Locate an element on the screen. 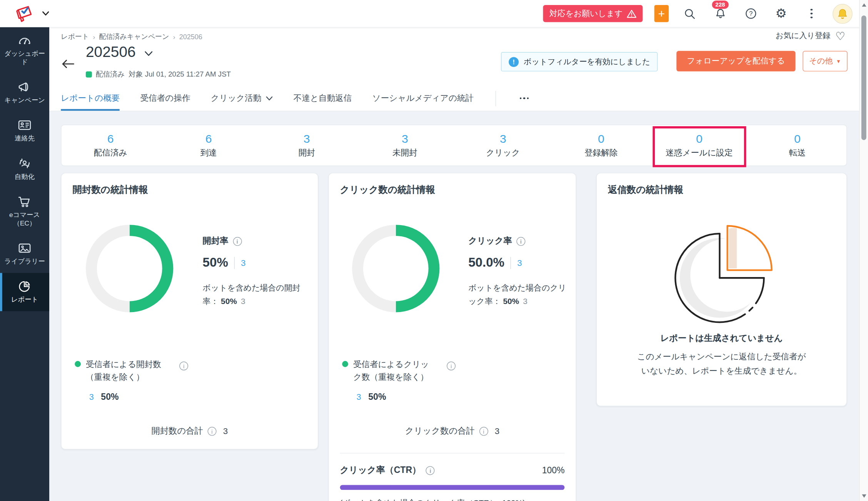 This screenshot has height=501, width=868. stat-reached: 6 到達 is located at coordinates (209, 145).